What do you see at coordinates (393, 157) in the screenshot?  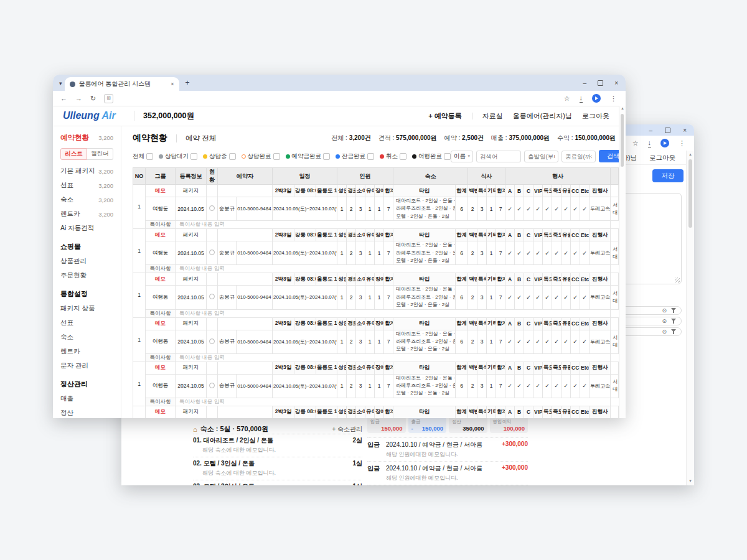 I see `filter-item: 취소` at bounding box center [393, 157].